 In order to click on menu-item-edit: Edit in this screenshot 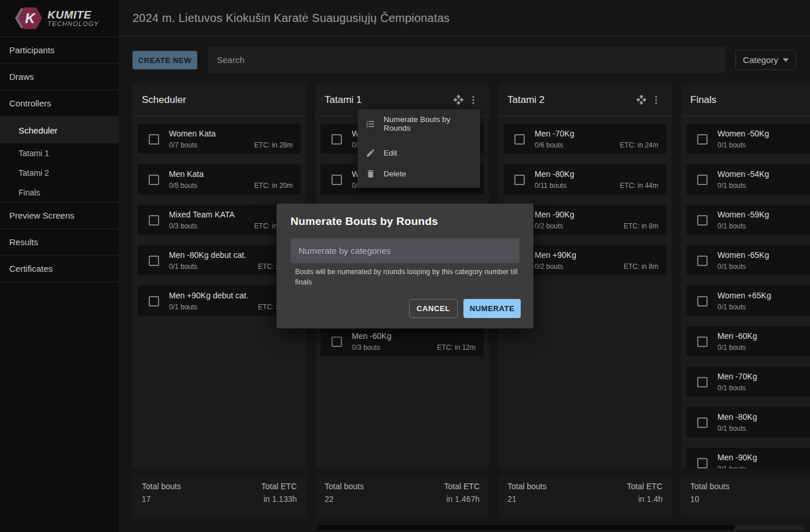, I will do `click(419, 153)`.